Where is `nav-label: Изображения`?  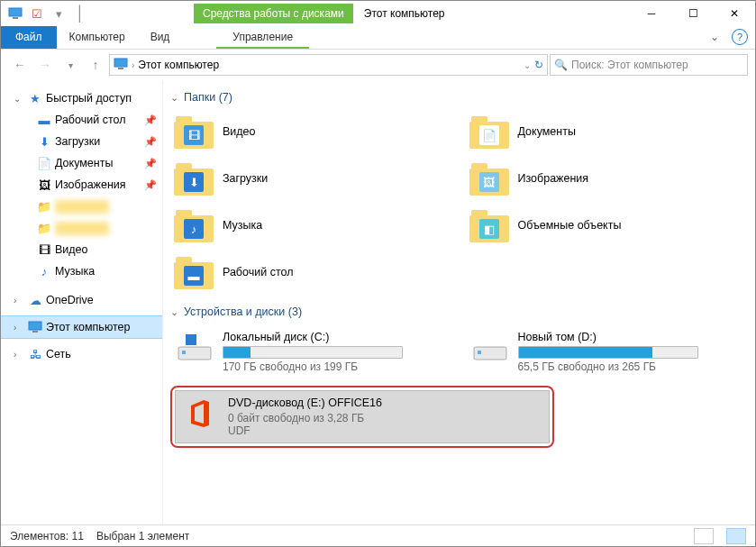 nav-label: Изображения is located at coordinates (90, 185).